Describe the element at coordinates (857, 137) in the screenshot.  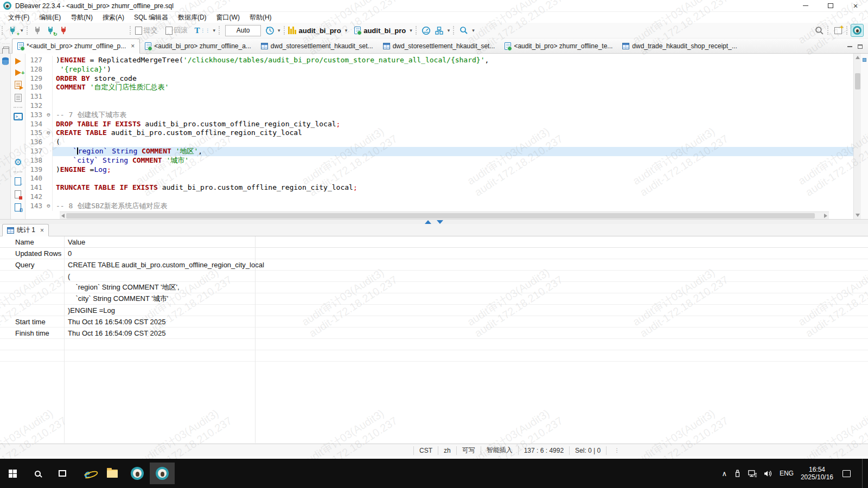
I see `vertical-scrollbar` at that location.